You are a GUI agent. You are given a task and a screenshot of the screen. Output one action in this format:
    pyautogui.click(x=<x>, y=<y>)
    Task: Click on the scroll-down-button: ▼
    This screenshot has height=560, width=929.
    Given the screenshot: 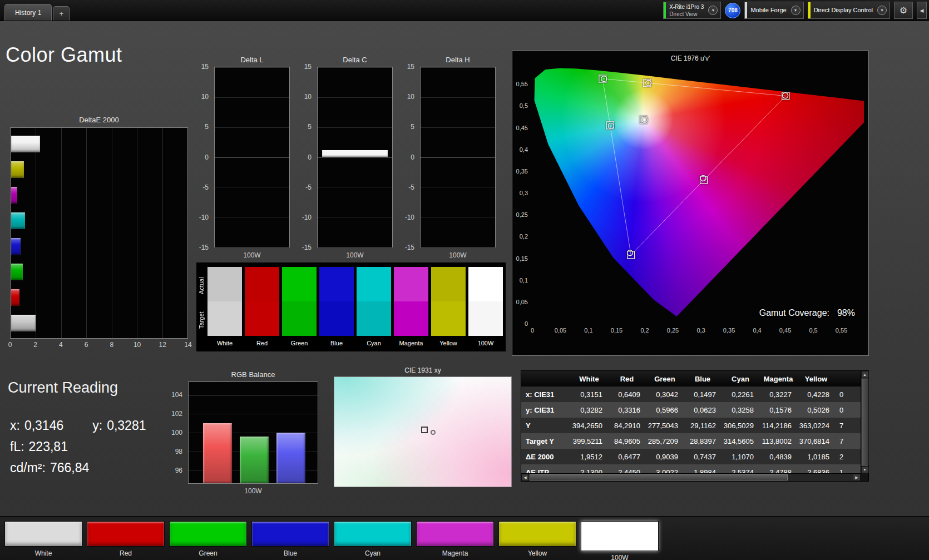 What is the action you would take?
    pyautogui.click(x=865, y=469)
    